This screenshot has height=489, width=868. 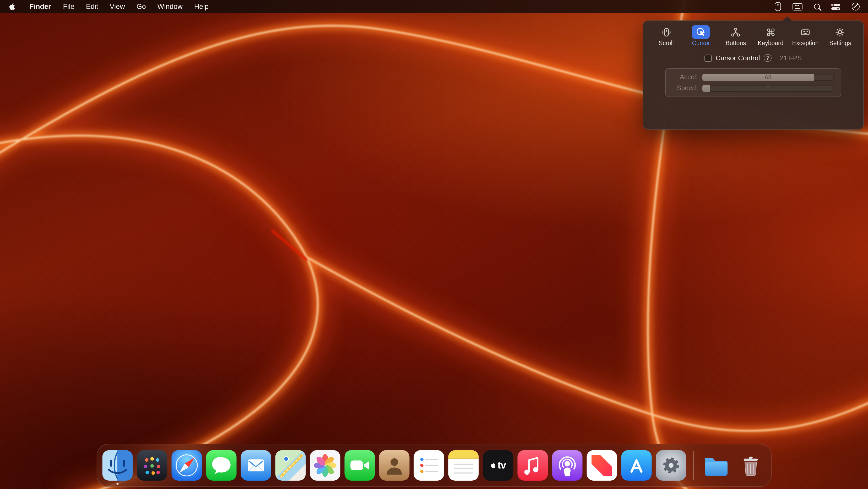 What do you see at coordinates (602, 465) in the screenshot?
I see `news-icon` at bounding box center [602, 465].